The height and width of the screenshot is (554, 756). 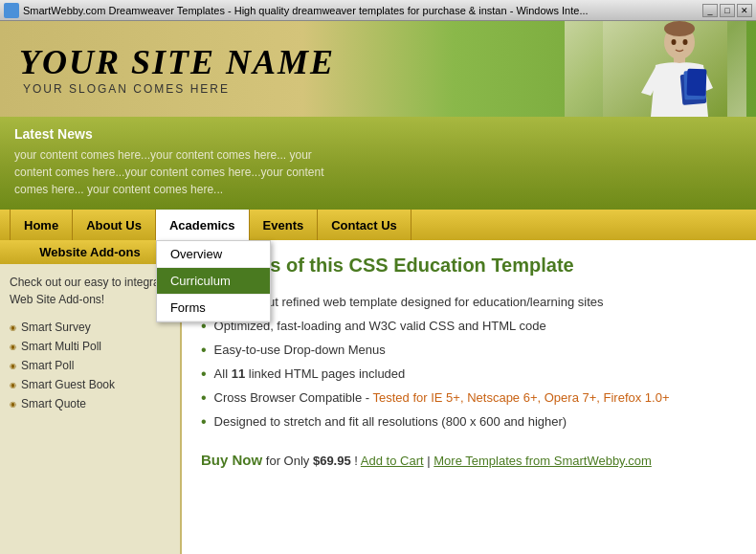 What do you see at coordinates (469, 459) in the screenshot?
I see `buy-section: Buy Now for Only $69.95 ! Add to Cart | …` at bounding box center [469, 459].